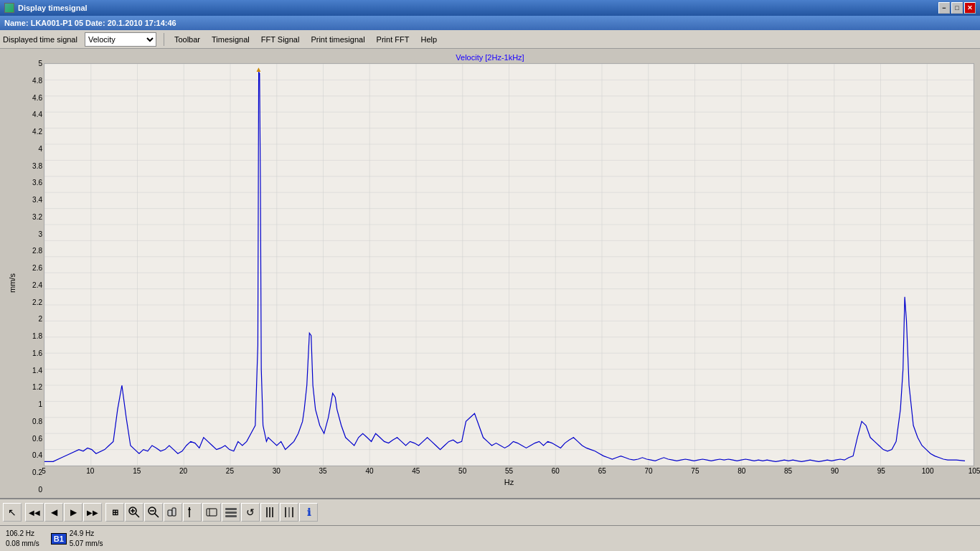 This screenshot has height=551, width=980. I want to click on x-tick: 75, so click(694, 471).